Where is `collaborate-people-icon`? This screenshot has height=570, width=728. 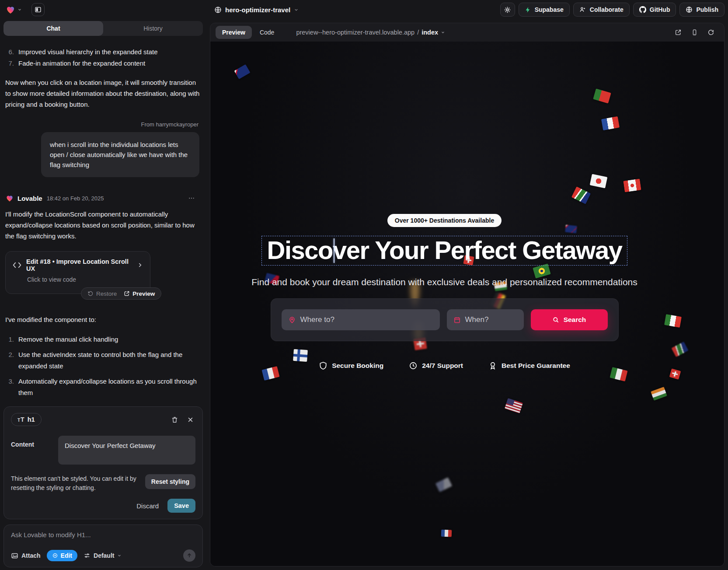
collaborate-people-icon is located at coordinates (583, 10).